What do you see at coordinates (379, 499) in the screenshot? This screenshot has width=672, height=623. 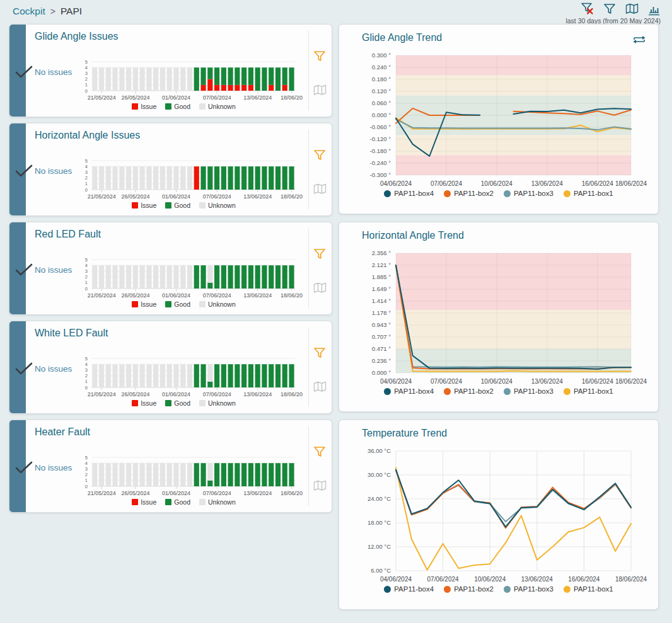 I see `svg-text: 24.00 °C` at bounding box center [379, 499].